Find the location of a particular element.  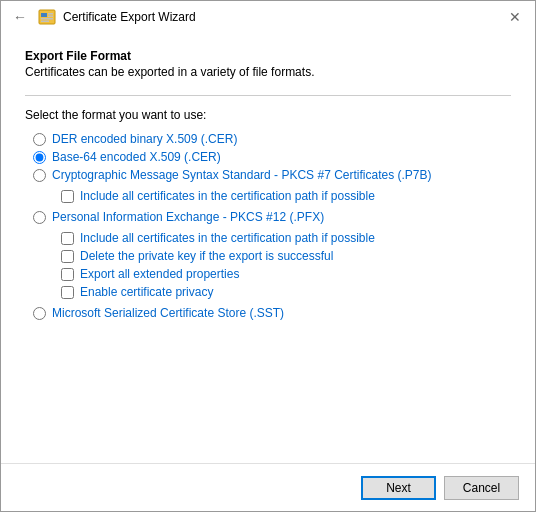

radio-label-der: DER encoded binary X.509 (.CER) is located at coordinates (144, 139).